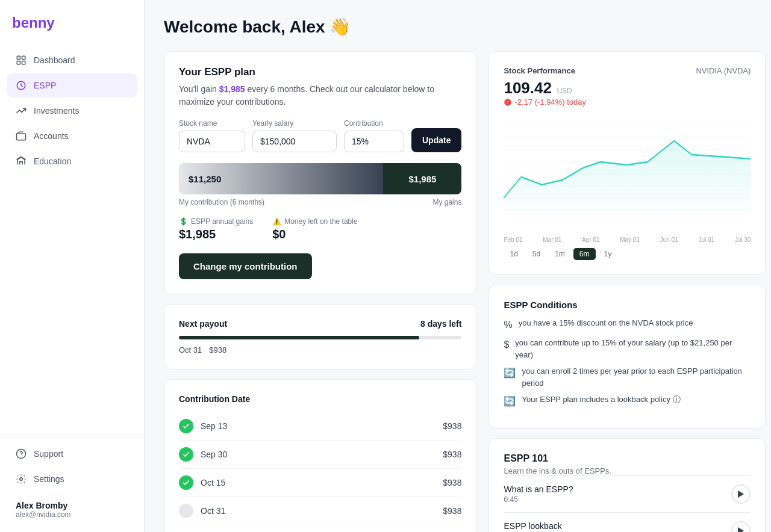 The height and width of the screenshot is (532, 771). I want to click on progress-bar, so click(320, 338).